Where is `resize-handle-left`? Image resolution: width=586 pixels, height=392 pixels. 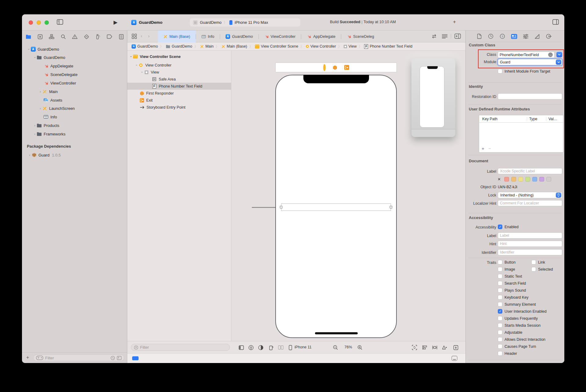 resize-handle-left is located at coordinates (281, 207).